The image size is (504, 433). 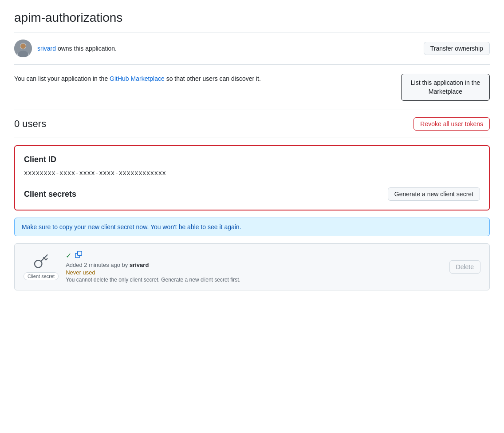 What do you see at coordinates (445, 87) in the screenshot?
I see `list-marketplace-button: List this application in the Marketplace` at bounding box center [445, 87].